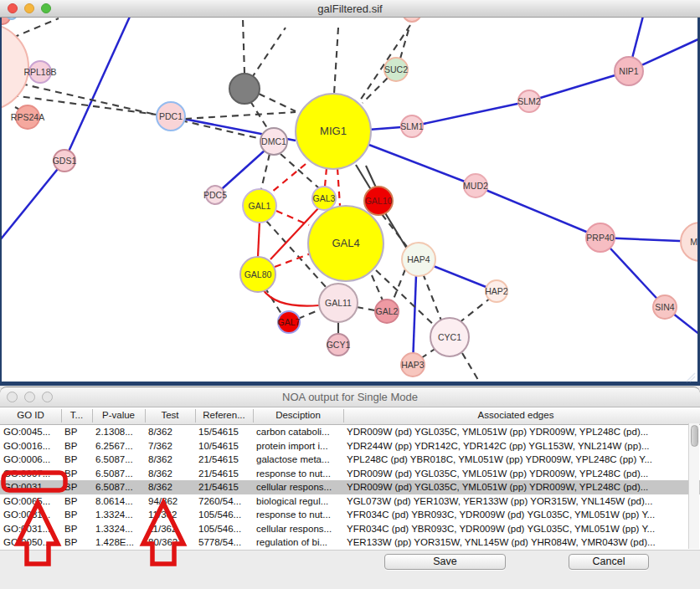  Describe the element at coordinates (333, 131) in the screenshot. I see `node-label-MIG1: MIG1` at that location.